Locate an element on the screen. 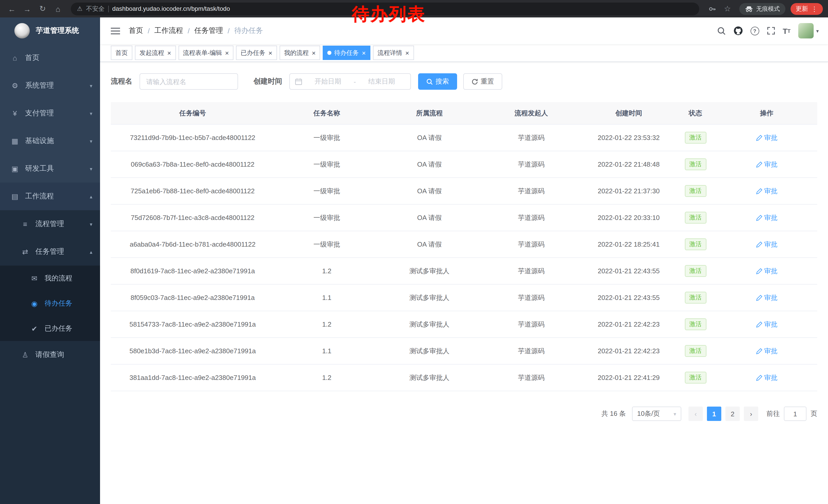 This screenshot has width=828, height=504. table-row: 73211d9d-7b9b-11ec-b5b7-acde48001122 一级审… is located at coordinates (464, 138).